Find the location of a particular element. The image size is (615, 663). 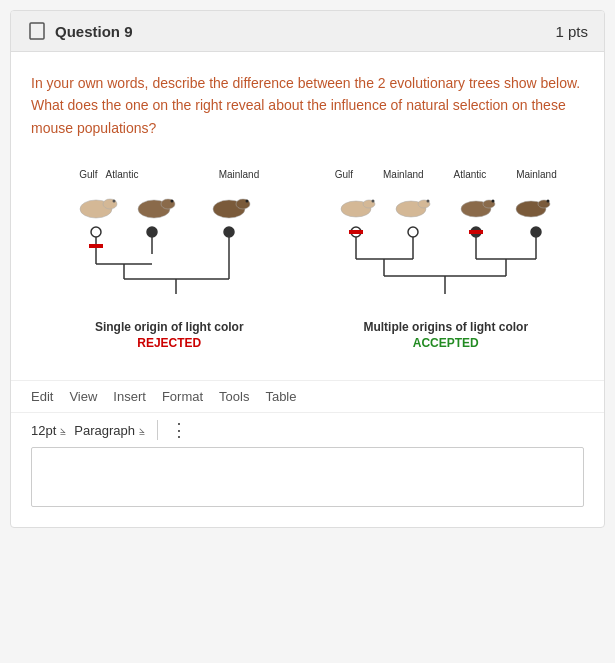

left-tree-label-2: Atlantic is located at coordinates (122, 174).